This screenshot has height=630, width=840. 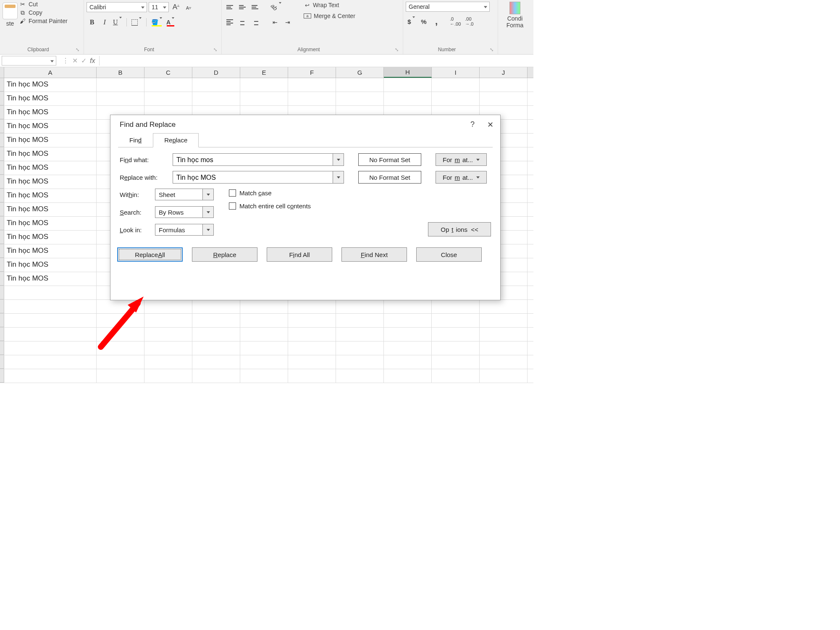 I want to click on fx-icon: fx, so click(x=92, y=61).